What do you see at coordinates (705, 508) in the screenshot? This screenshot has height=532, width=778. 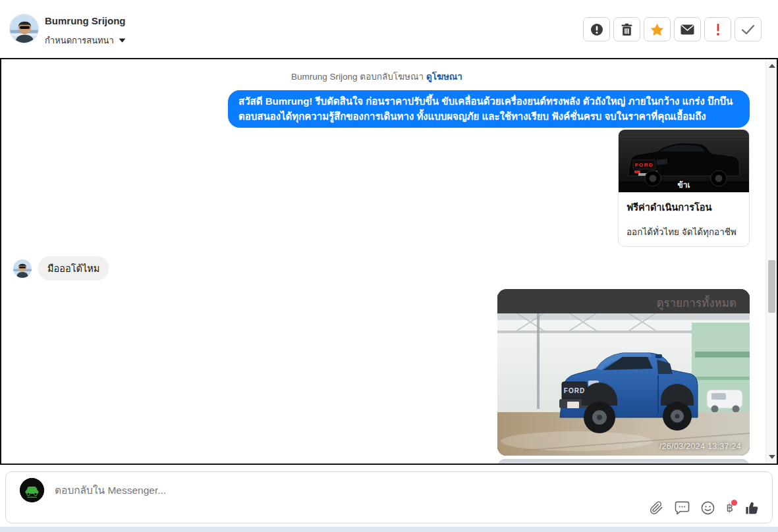 I see `composer-toolbar: ฿` at bounding box center [705, 508].